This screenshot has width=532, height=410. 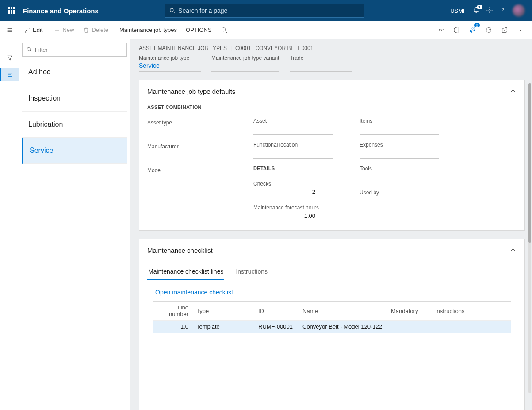 What do you see at coordinates (476, 11) in the screenshot?
I see `notifications-button: 1` at bounding box center [476, 11].